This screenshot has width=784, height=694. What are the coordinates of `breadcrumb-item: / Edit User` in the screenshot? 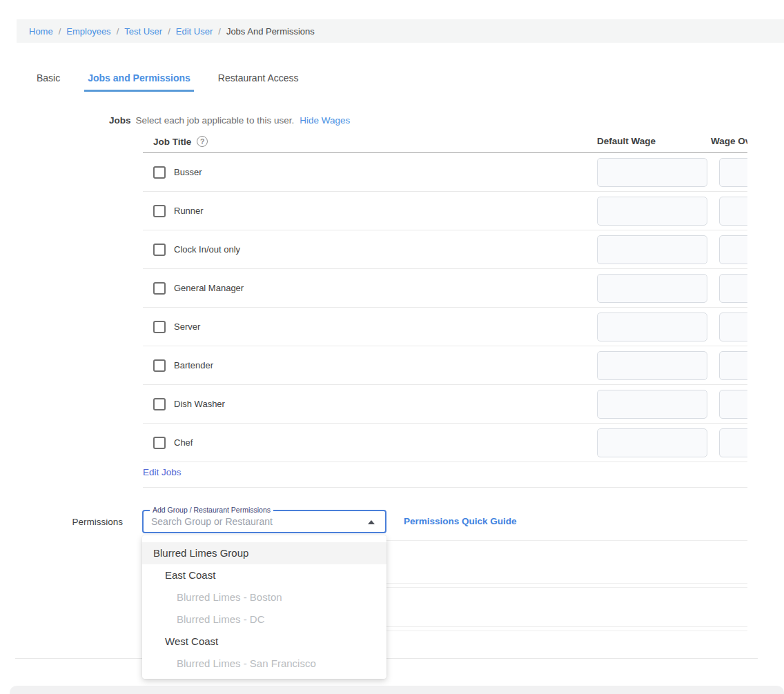 It's located at (188, 32).